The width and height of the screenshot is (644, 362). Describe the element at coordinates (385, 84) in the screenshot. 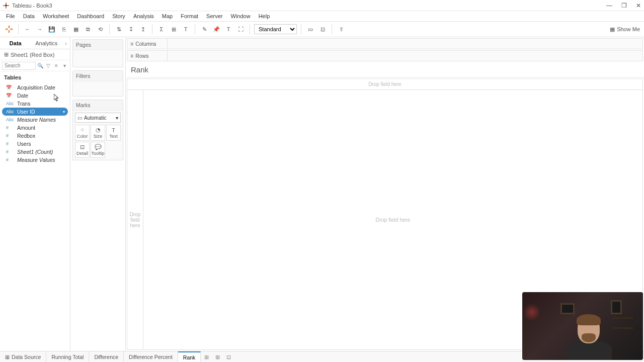

I see `columns-drop-target: Drop field here` at that location.